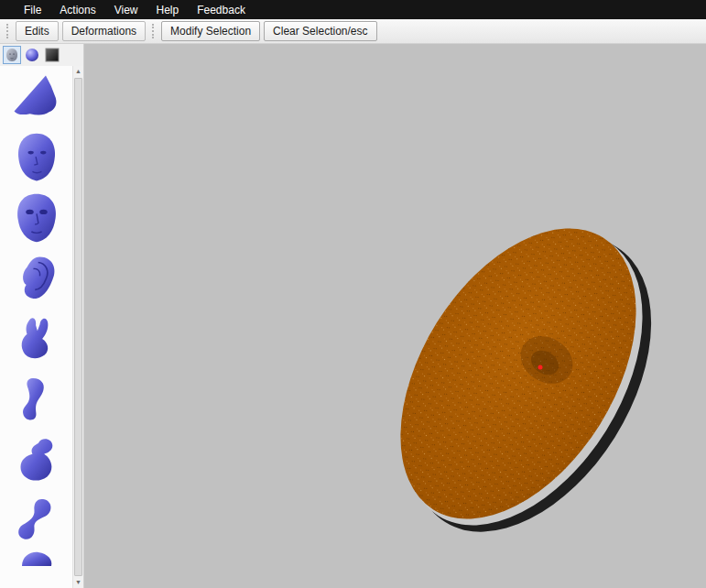 Image resolution: width=706 pixels, height=588 pixels. What do you see at coordinates (37, 339) in the screenshot?
I see `model-thumb-hand` at bounding box center [37, 339].